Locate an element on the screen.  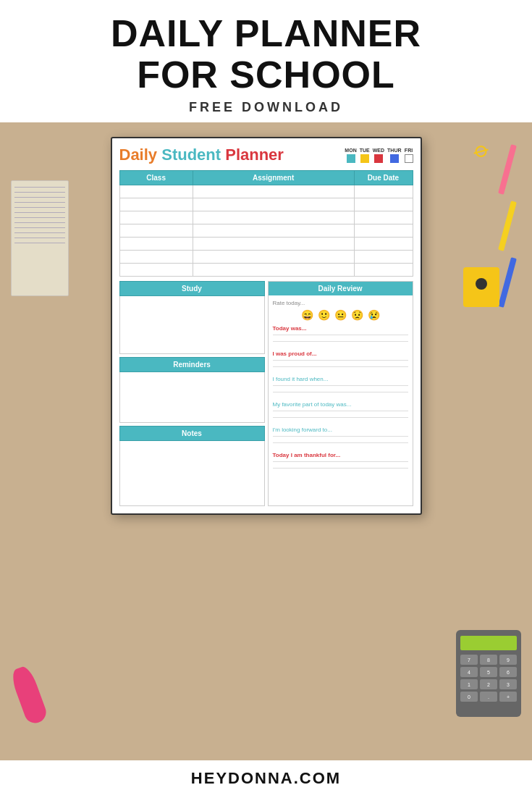
calc-btn-1: 1 is located at coordinates (469, 684).